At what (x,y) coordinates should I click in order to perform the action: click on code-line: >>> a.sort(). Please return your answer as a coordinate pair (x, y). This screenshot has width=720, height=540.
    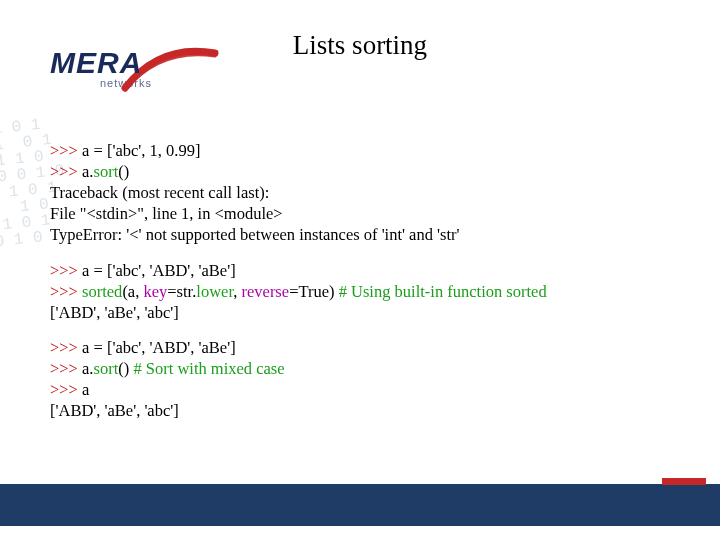
    Looking at the image, I should click on (370, 172).